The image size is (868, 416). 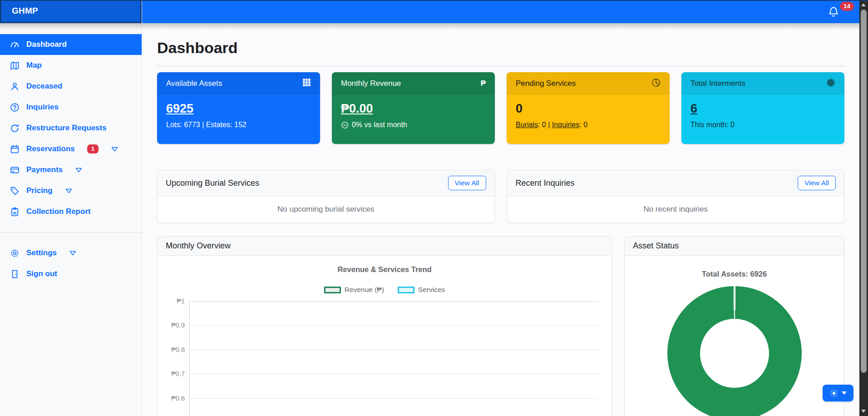 I want to click on question-circle-icon, so click(x=15, y=107).